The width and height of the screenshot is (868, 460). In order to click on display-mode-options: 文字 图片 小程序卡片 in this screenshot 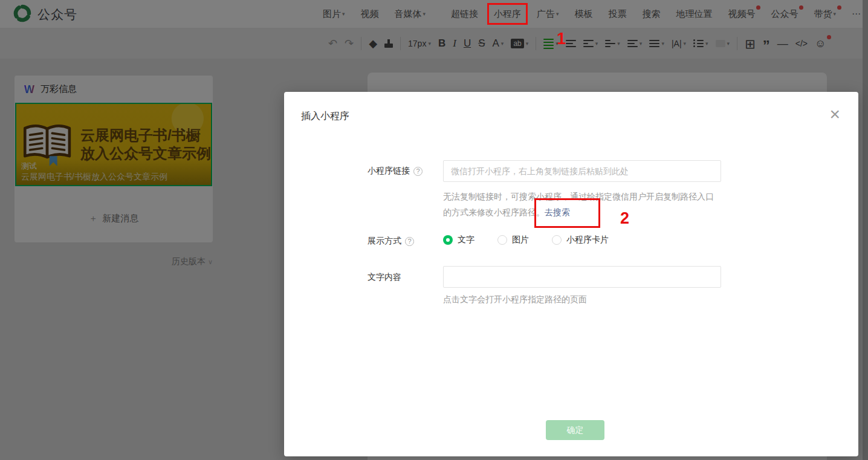, I will do `click(526, 240)`.